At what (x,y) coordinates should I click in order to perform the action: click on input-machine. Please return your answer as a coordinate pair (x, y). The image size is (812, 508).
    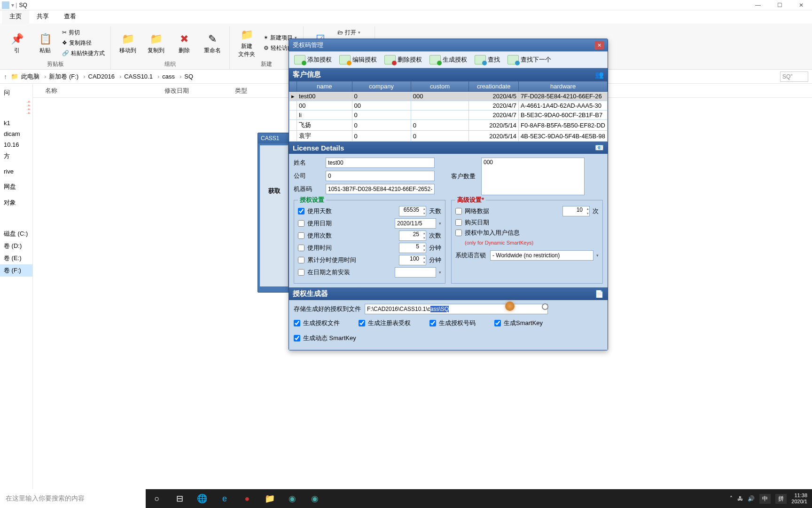
    Looking at the image, I should click on (380, 189).